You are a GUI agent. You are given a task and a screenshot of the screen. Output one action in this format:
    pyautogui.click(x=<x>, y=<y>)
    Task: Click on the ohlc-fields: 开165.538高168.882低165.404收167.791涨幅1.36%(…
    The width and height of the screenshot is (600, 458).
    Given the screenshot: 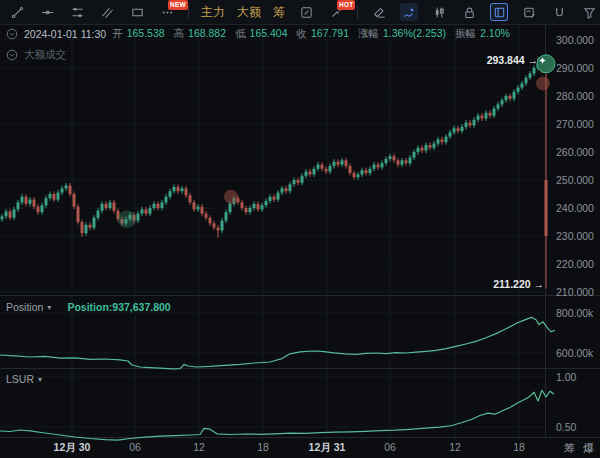 What is the action you would take?
    pyautogui.click(x=311, y=34)
    